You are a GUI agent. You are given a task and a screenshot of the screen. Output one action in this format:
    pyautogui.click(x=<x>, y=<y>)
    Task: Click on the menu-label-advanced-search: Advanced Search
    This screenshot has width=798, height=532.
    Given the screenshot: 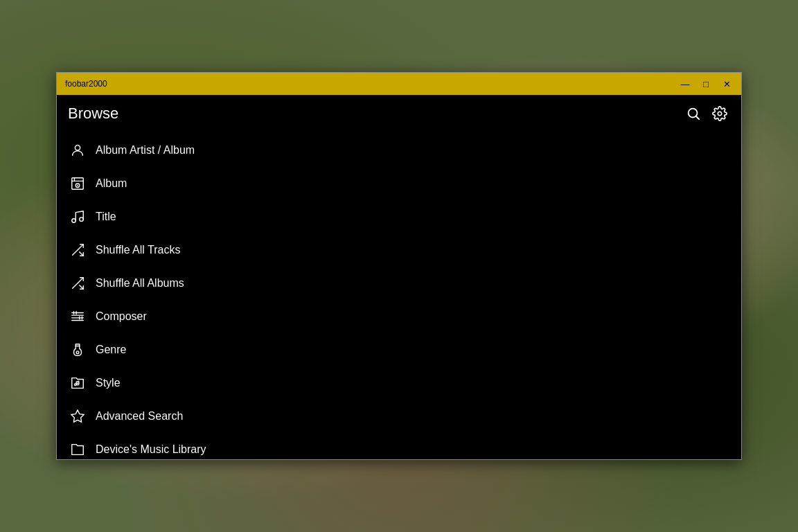 What is the action you would take?
    pyautogui.click(x=139, y=416)
    